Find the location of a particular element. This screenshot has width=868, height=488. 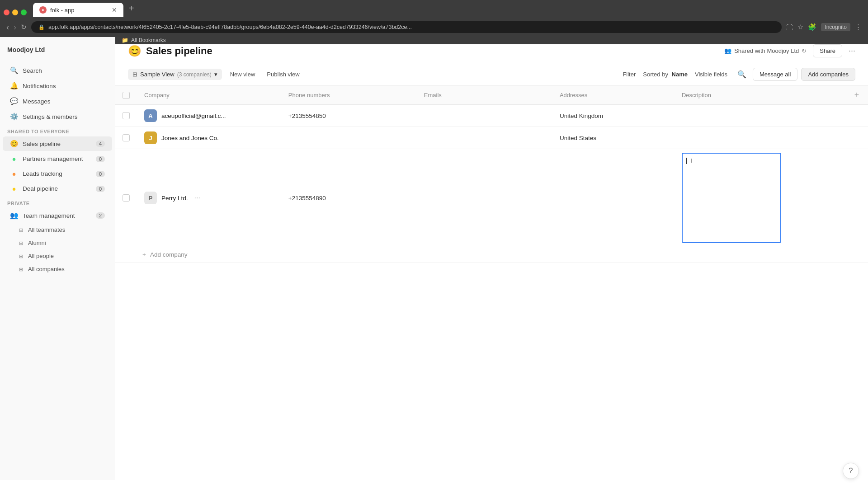

row2-description is located at coordinates (760, 138).